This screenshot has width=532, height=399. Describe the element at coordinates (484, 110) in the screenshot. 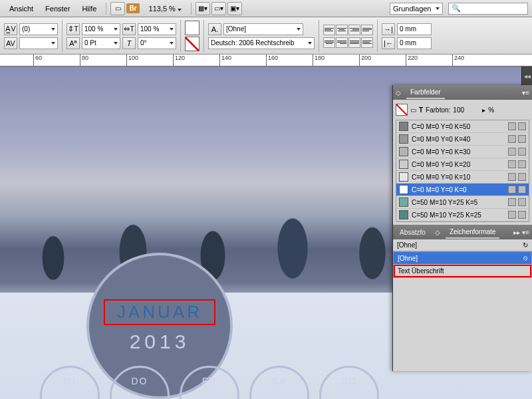

I see `tint-slider-icon: ▸` at that location.